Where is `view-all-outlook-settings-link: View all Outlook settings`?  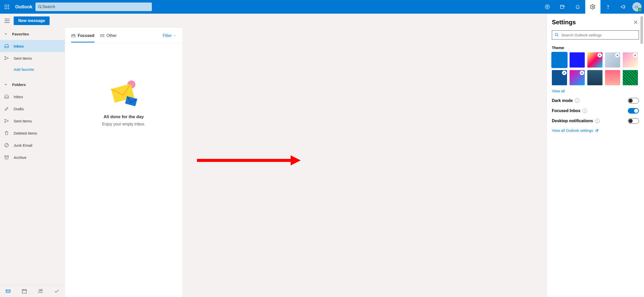 view-all-outlook-settings-link: View all Outlook settings is located at coordinates (575, 131).